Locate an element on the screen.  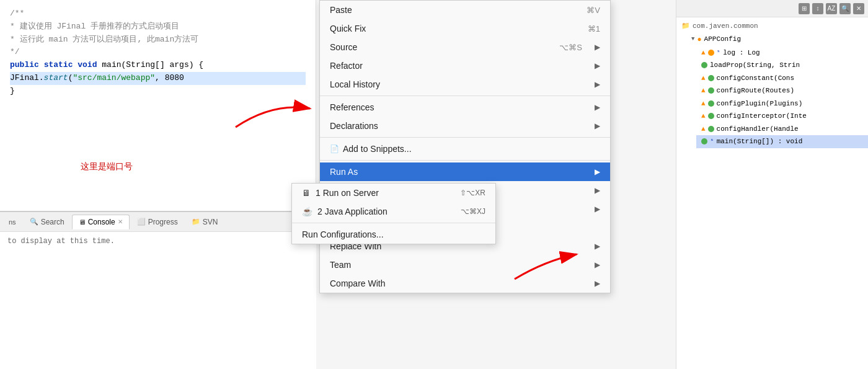
code-line-4: */ is located at coordinates (157, 52).